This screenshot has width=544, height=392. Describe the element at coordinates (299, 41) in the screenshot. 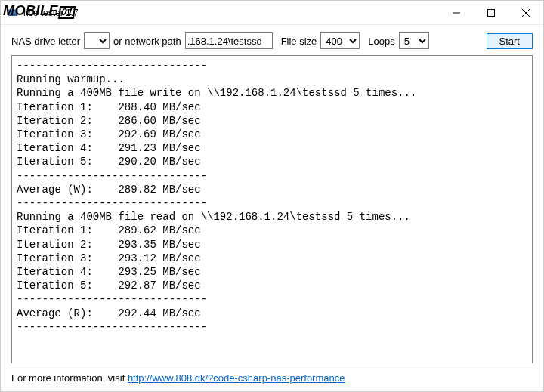

I see `filesize-label: File size` at that location.